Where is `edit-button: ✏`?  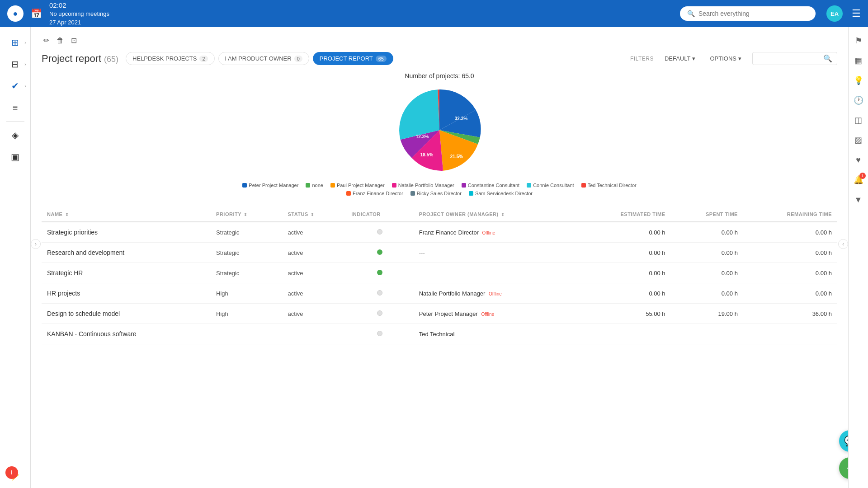
edit-button: ✏ is located at coordinates (46, 41).